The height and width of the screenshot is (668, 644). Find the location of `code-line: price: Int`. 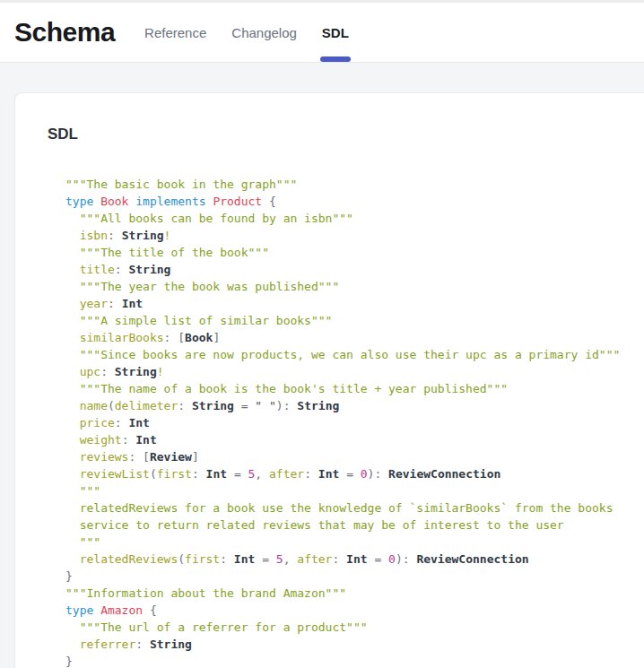

code-line: price: Int is located at coordinates (355, 423).